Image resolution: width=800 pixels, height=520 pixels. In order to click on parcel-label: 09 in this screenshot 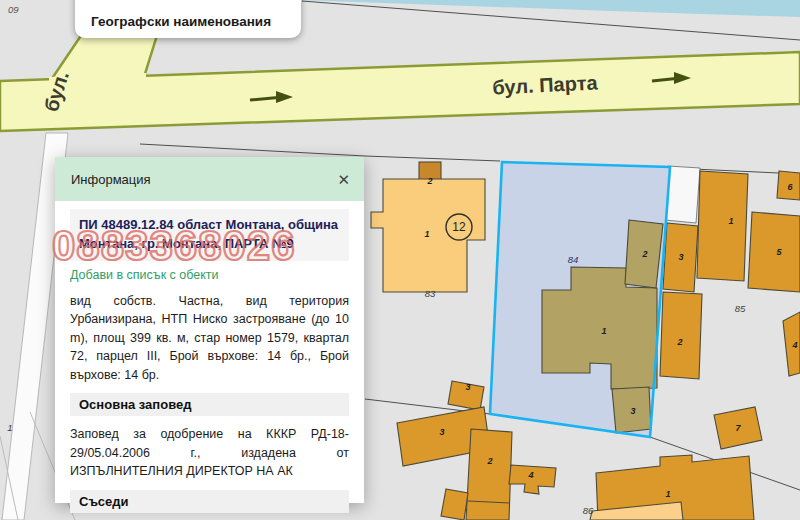, I will do `click(14, 10)`.